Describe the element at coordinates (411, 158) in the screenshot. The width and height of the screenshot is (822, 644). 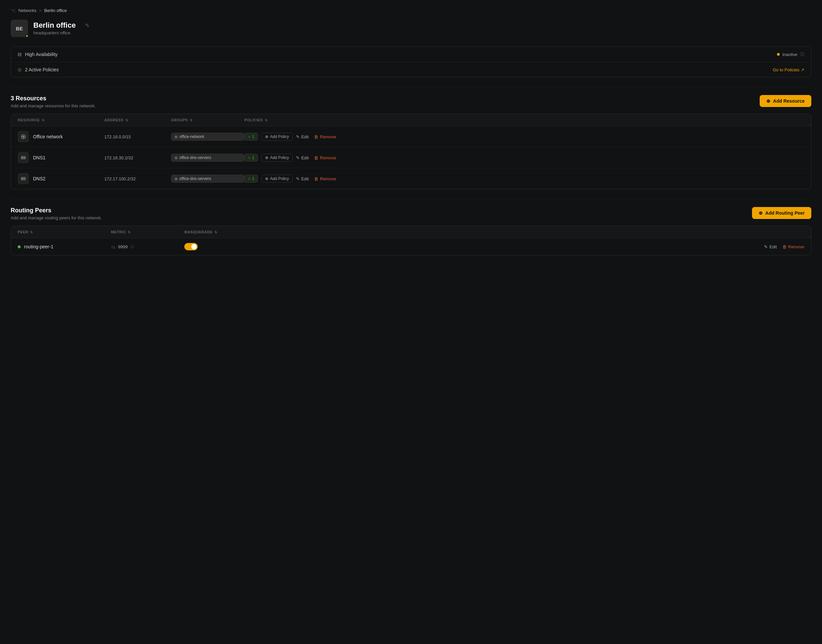
I see `resource-row-1: DNS1 172.16.30.2/32 ⊟ office-dns-servers…` at that location.